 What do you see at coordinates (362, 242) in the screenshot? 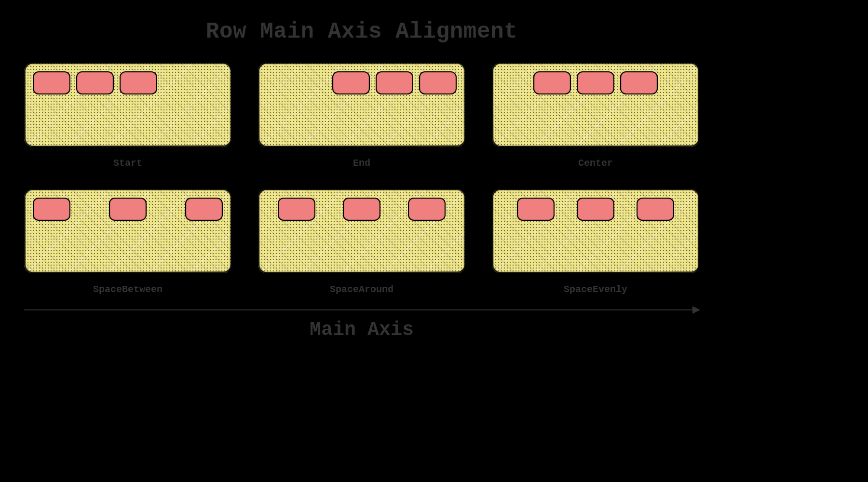
I see `alignment-example-spacearound: SpaceAround` at bounding box center [362, 242].